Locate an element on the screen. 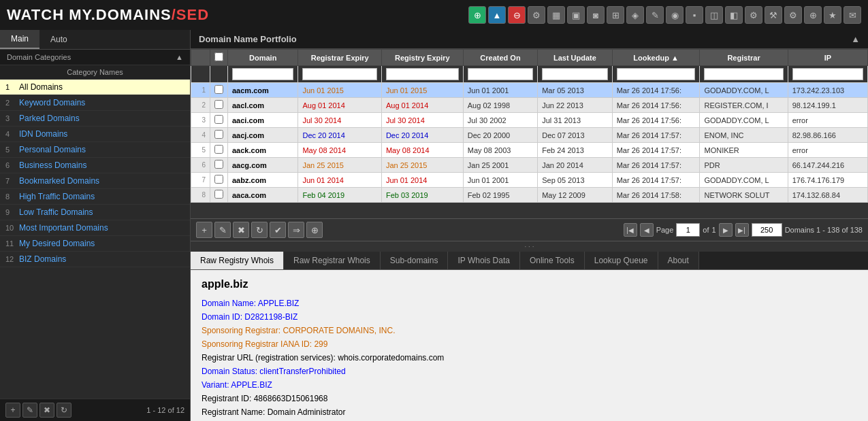 This screenshot has width=868, height=421. th-reg-expiry: Registrar Expiry is located at coordinates (340, 58).